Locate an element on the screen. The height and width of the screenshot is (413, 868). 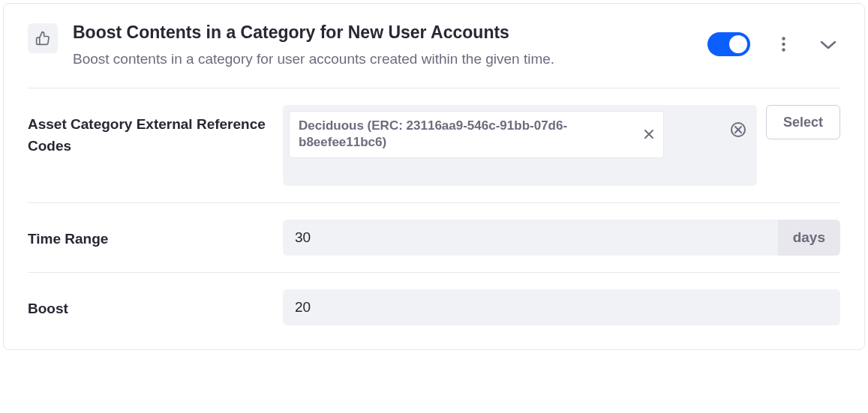
select-button: Select is located at coordinates (803, 122).